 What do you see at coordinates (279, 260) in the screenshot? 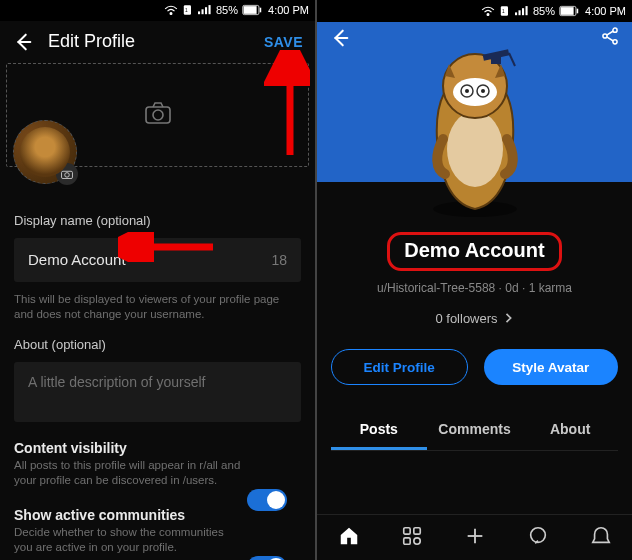
I see `char-count: 18` at bounding box center [279, 260].